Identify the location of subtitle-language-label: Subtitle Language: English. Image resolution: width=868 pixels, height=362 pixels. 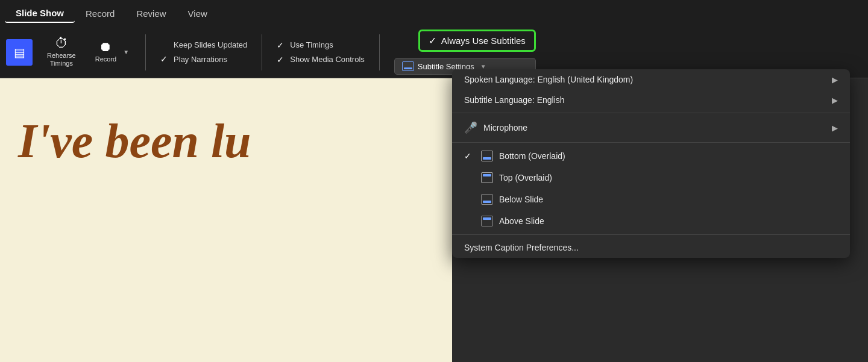
(515, 100).